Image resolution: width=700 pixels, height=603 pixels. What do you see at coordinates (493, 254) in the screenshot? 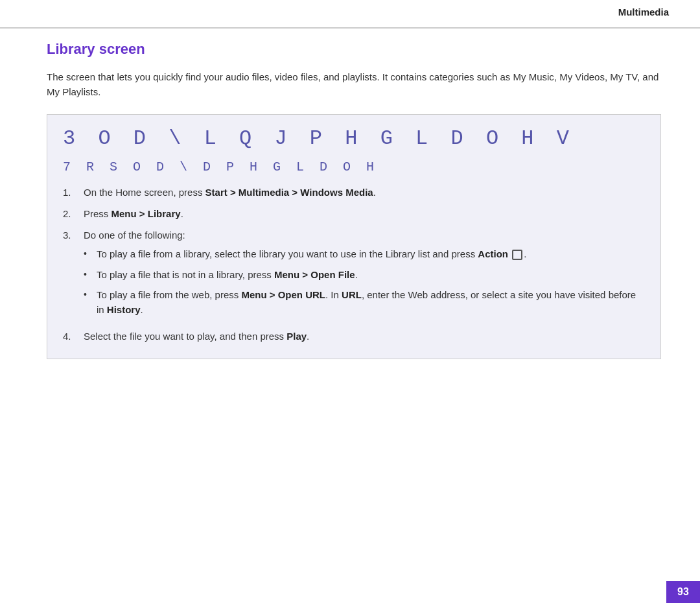
I see `bullet1-bold: Action` at bounding box center [493, 254].